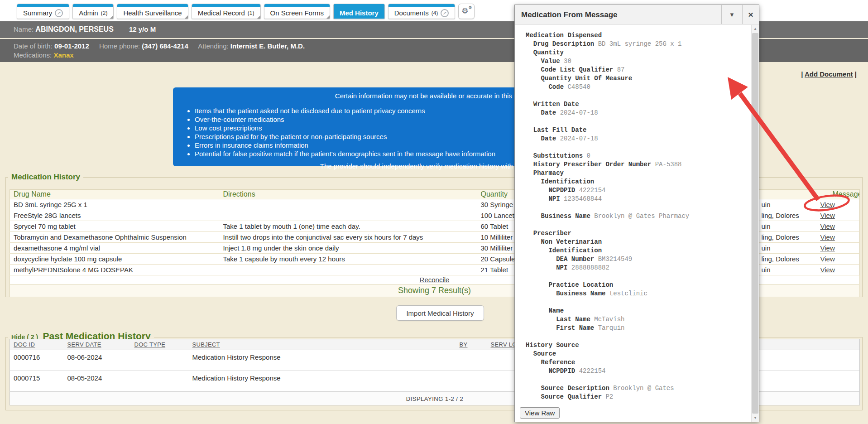 This screenshot has width=868, height=424. Describe the element at coordinates (268, 46) in the screenshot. I see `attending-value: Internist E. Butler, M.D.` at that location.